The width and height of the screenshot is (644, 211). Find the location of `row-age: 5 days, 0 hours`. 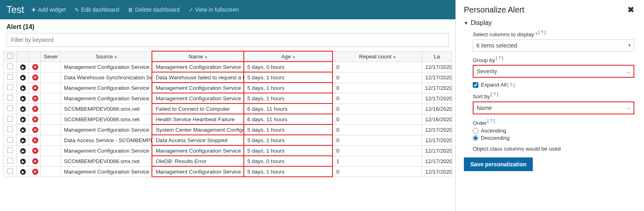

row-age: 5 days, 0 hours is located at coordinates (289, 161).